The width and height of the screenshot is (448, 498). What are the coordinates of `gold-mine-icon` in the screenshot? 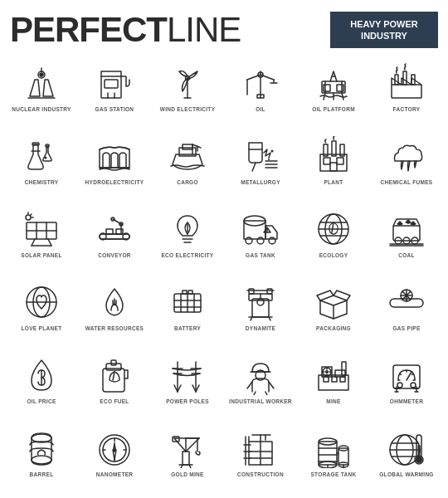 It's located at (187, 448).